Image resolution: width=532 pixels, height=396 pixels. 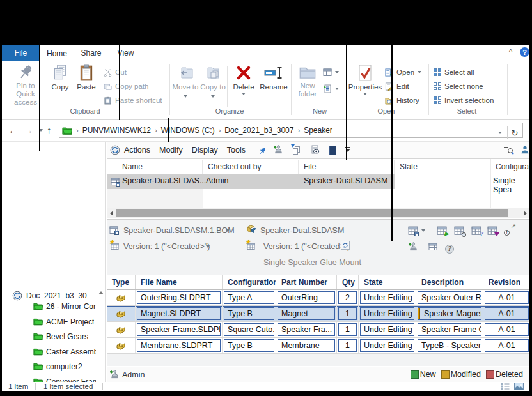 What do you see at coordinates (244, 79) in the screenshot?
I see `delete-button: Delete` at bounding box center [244, 79].